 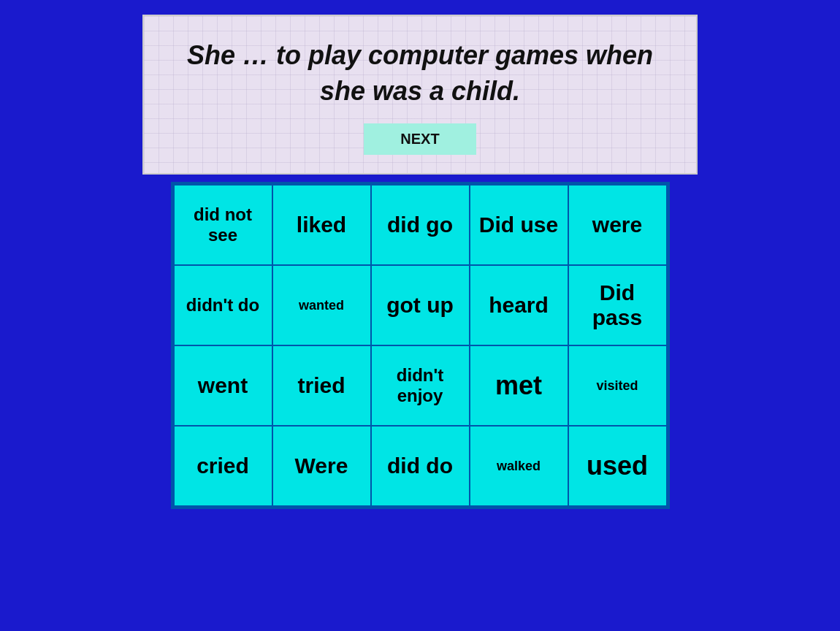 What do you see at coordinates (618, 466) in the screenshot?
I see `cell-3-4: used` at bounding box center [618, 466].